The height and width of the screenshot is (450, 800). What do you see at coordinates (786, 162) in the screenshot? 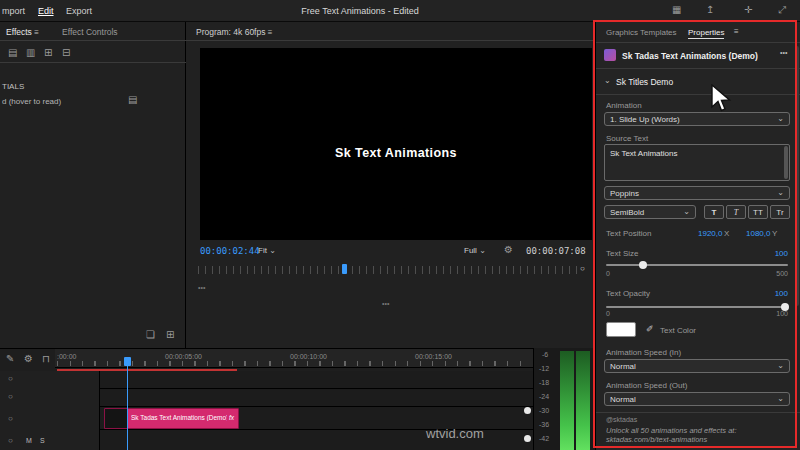
I see `textarea-scrollbar` at bounding box center [786, 162].